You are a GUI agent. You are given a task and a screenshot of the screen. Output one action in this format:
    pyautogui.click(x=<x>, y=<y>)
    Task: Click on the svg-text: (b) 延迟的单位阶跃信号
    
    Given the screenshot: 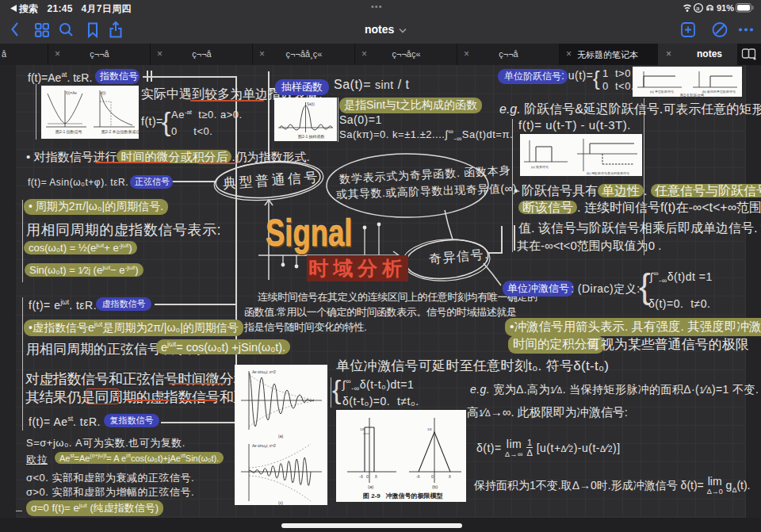 What is the action you would take?
    pyautogui.click(x=719, y=92)
    